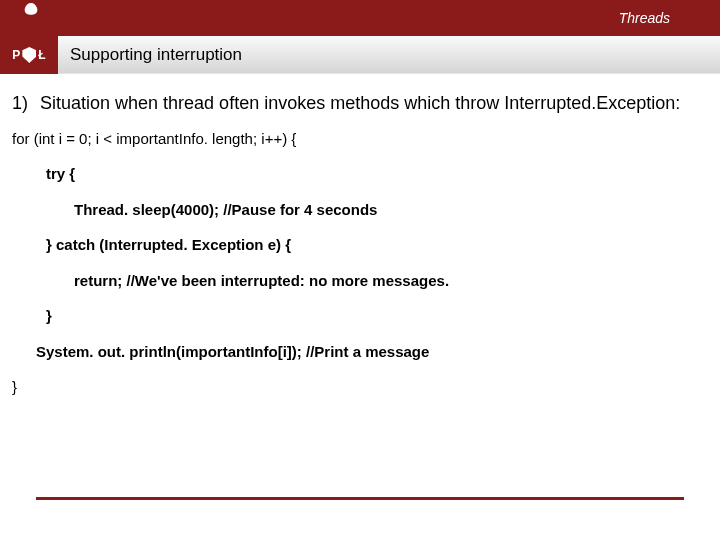 Image resolution: width=720 pixels, height=540 pixels. What do you see at coordinates (360, 18) in the screenshot?
I see `top-banner: Threads` at bounding box center [360, 18].